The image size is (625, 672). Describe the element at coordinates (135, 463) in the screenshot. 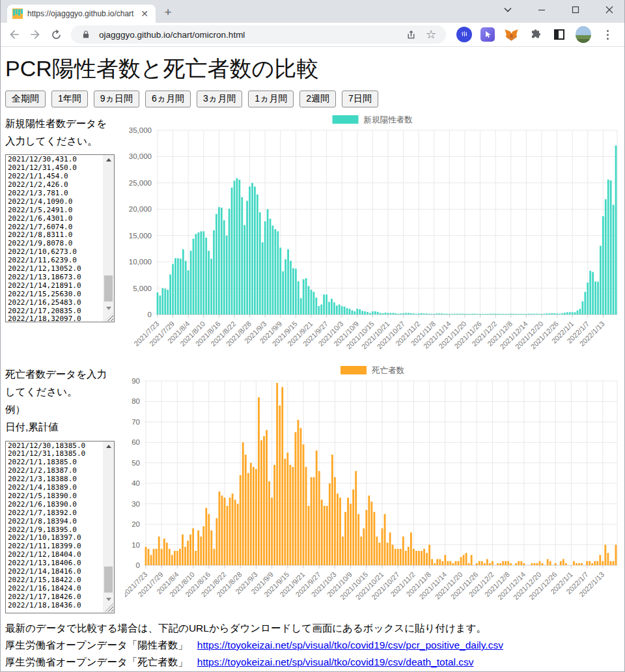

I see `svg-text: 50` at that location.